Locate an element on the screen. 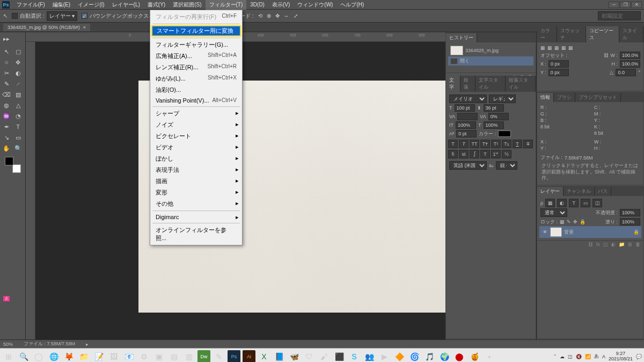 Image resolution: width=644 pixels, height=362 pixels. dodge-tool: ◔ is located at coordinates (18, 116).